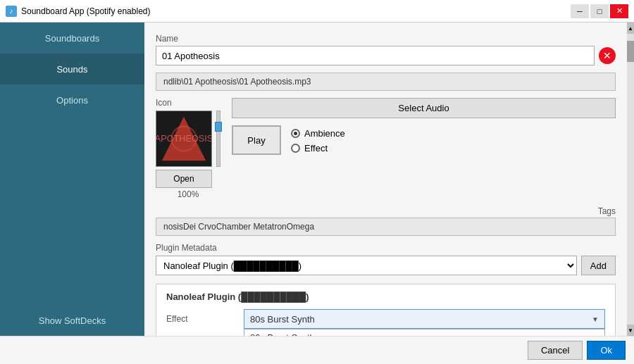  Describe the element at coordinates (386, 248) in the screenshot. I see `plugin-meta-label: Plugin Metadata` at that location.